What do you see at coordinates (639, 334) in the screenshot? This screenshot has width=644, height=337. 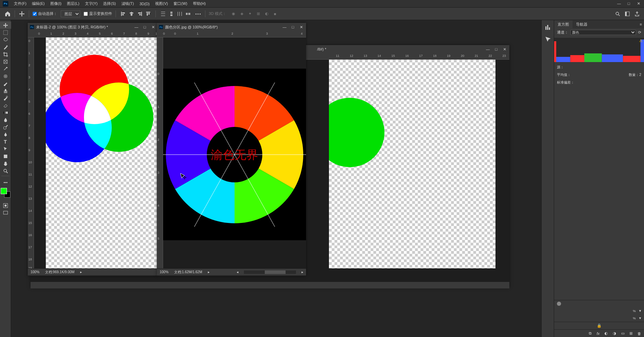 I see `trash-icon: 🗑` at bounding box center [639, 334].